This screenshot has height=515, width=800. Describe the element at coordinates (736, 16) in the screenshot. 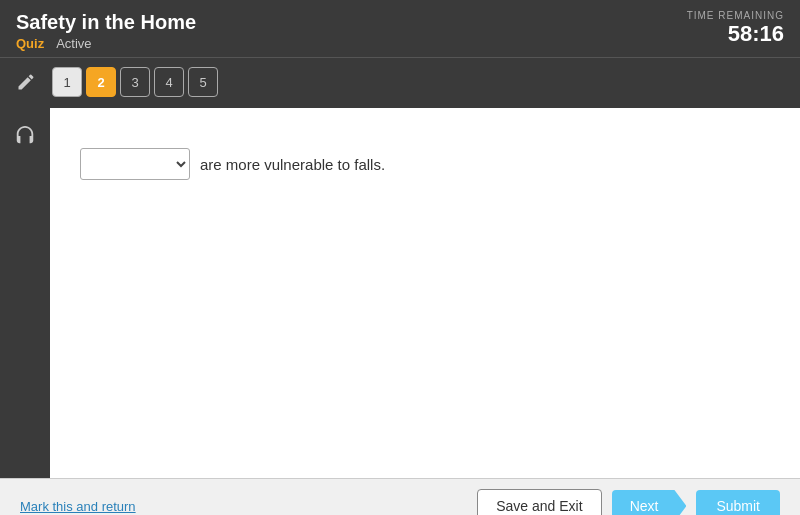

I see `time-label: TIME REMAINING` at that location.